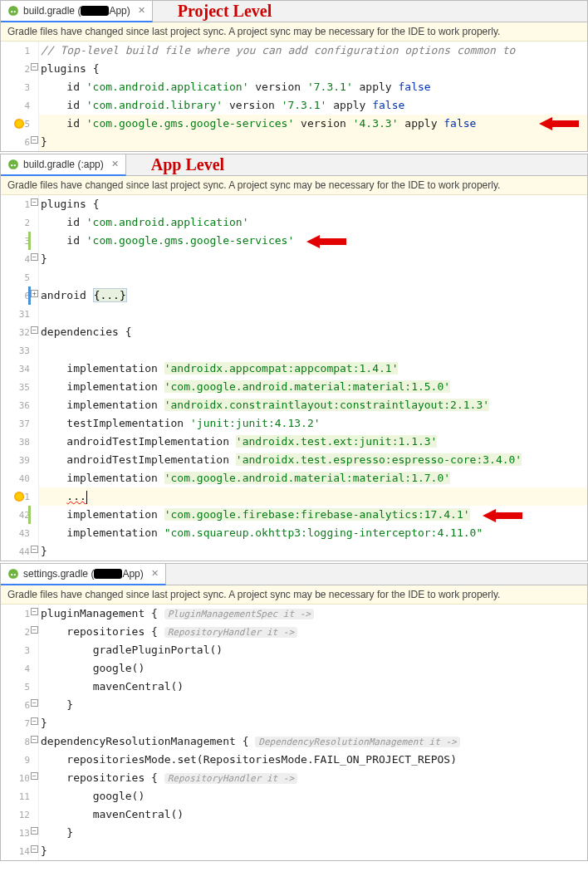 The image size is (588, 891). I want to click on code-line: id 'com.google.gms.google-services', so click(313, 241).